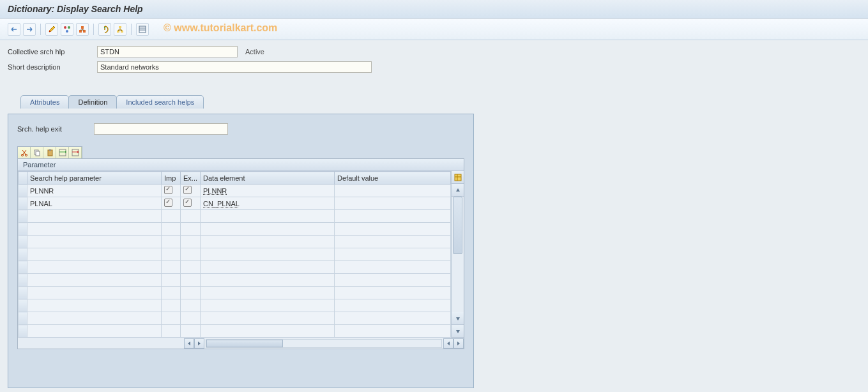 The height and width of the screenshot is (392, 868). Describe the element at coordinates (56, 129) in the screenshot. I see `srch-exit-label: Srch. help exit` at that location.